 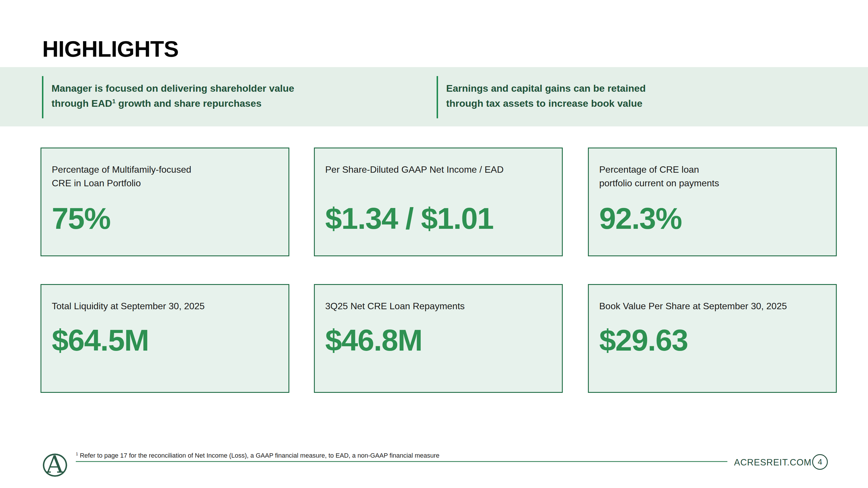 I want to click on metric-label: Book Value Per Share at September 30, 20…, so click(x=712, y=306).